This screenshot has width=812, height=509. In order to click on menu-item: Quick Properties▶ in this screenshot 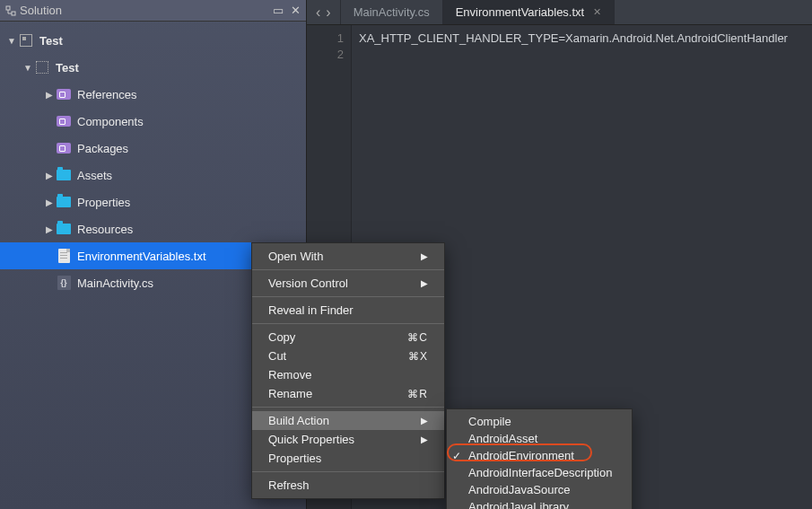, I will do `click(348, 440)`.